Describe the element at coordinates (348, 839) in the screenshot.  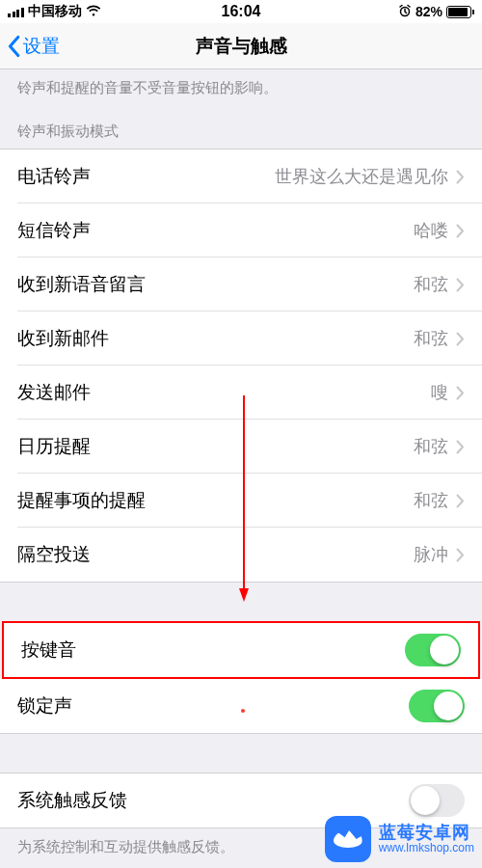
I see `watermark-logo-icon` at that location.